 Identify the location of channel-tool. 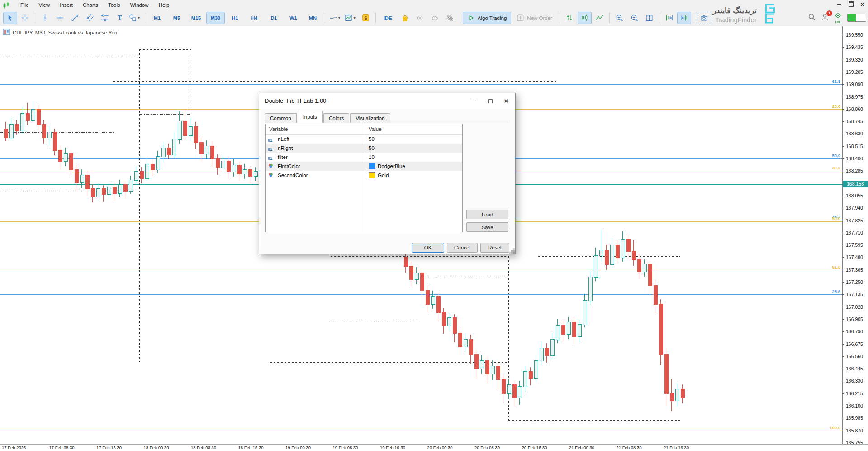
(90, 18).